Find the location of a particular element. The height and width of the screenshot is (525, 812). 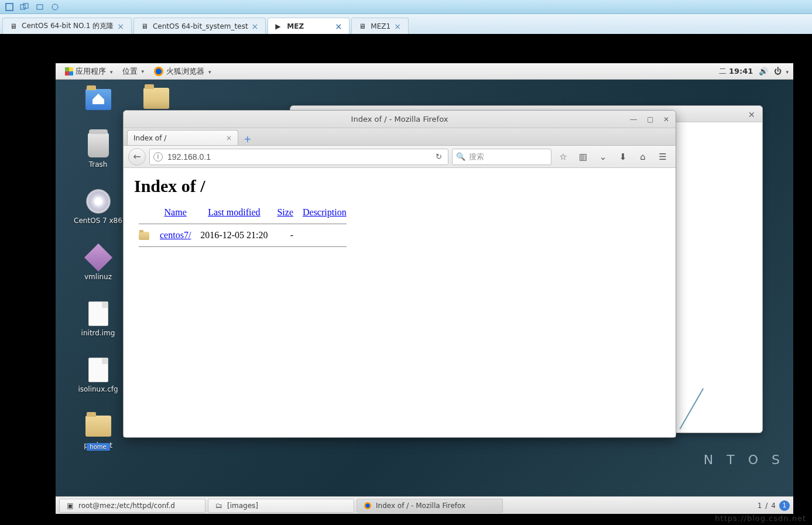

new-tab-button: + is located at coordinates (248, 139).